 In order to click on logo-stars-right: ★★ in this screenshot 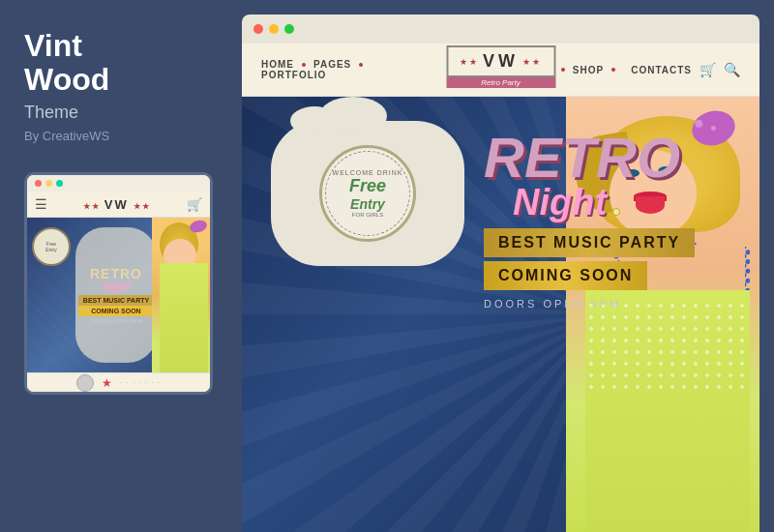, I will do `click(532, 62)`.